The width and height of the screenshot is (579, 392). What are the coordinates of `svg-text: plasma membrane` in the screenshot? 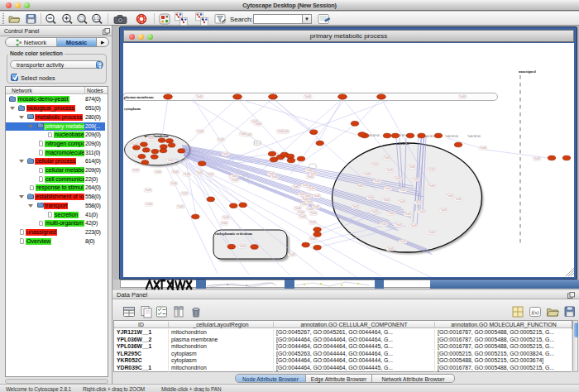 It's located at (139, 98).